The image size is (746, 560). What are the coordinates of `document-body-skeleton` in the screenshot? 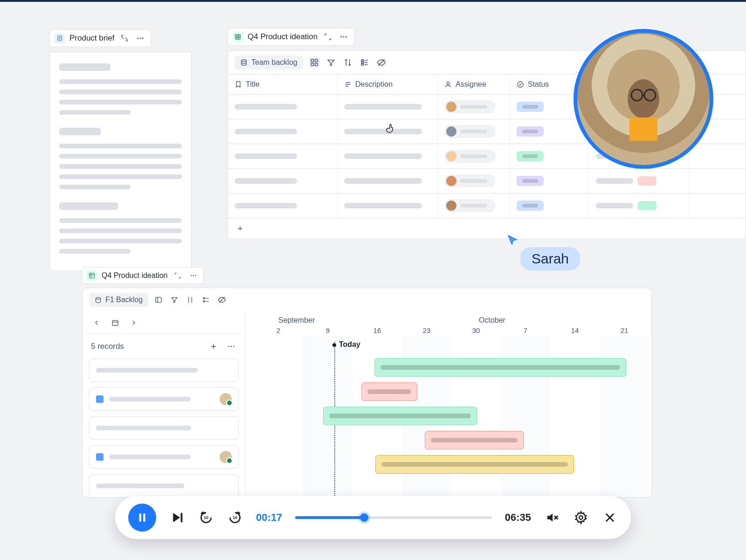 It's located at (120, 161).